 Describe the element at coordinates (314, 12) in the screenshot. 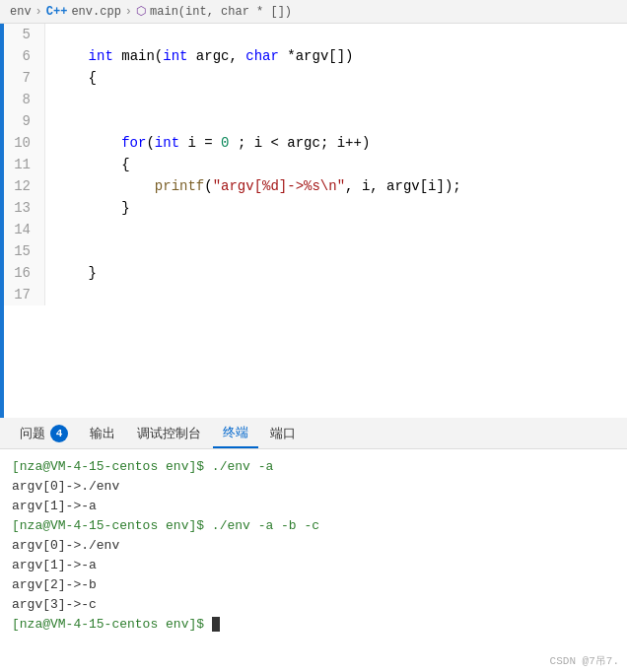

I see `breadcrumb: env › C++ env.cpp › ⬡ main(int, char * […` at that location.